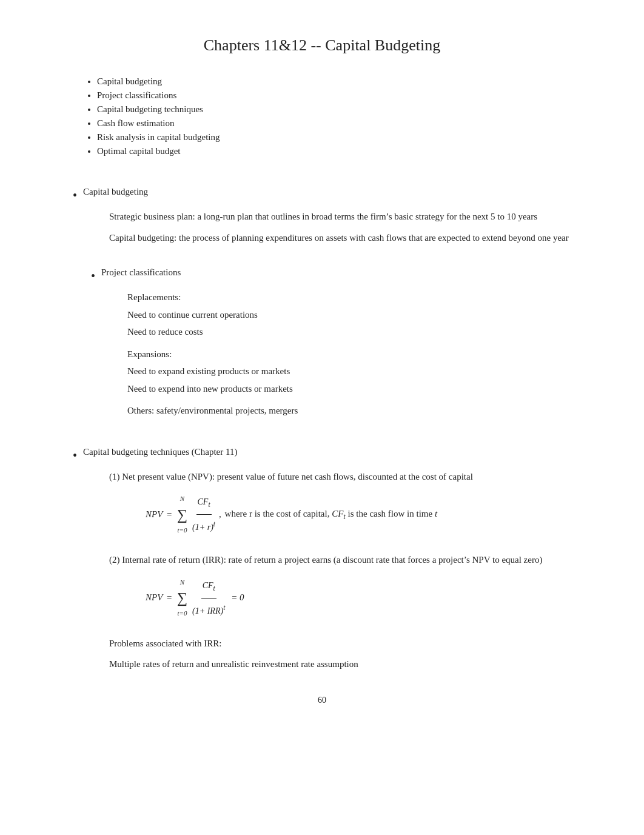  Describe the element at coordinates (340, 227) in the screenshot. I see `capital-budgeting-content: Strategic business plan: a long-run plan…` at that location.